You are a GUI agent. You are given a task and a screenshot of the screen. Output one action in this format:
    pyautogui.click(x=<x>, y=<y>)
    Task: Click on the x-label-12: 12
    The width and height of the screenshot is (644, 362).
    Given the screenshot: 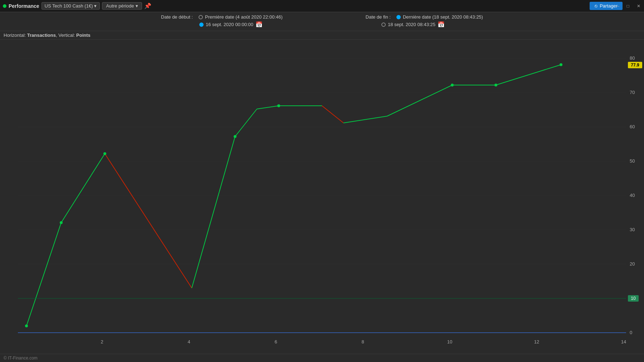 What is the action you would take?
    pyautogui.click(x=537, y=342)
    